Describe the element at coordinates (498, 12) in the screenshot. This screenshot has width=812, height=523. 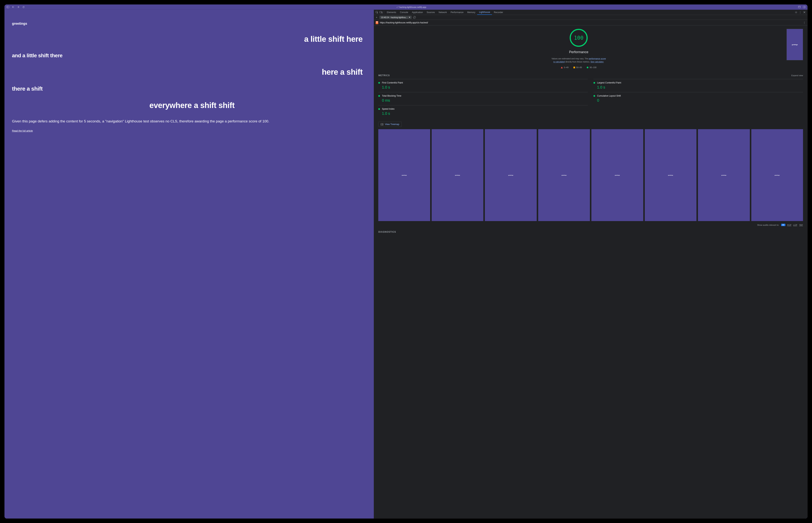
I see `tab-recorder: Recorder` at that location.